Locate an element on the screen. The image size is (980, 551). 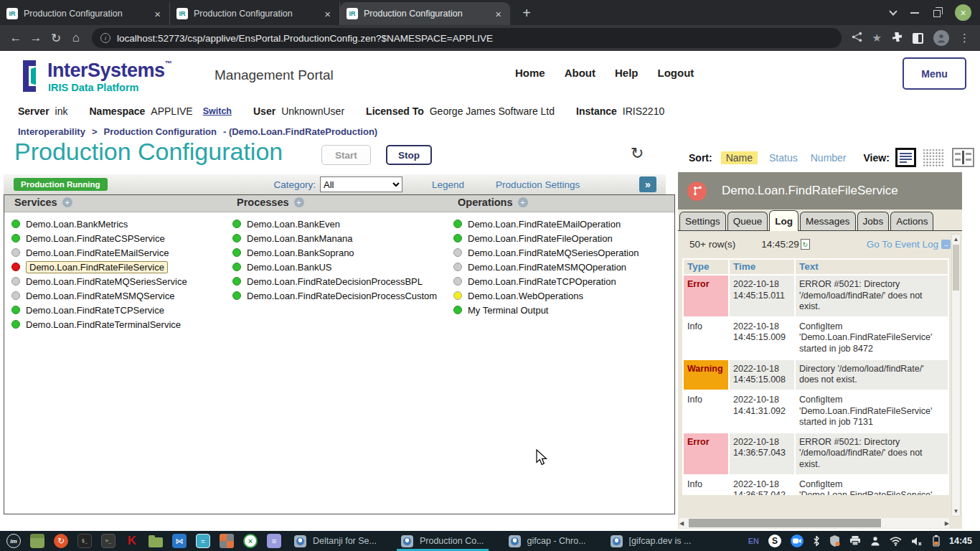
go-to-event-log-link: Go To Event Log → is located at coordinates (908, 244).